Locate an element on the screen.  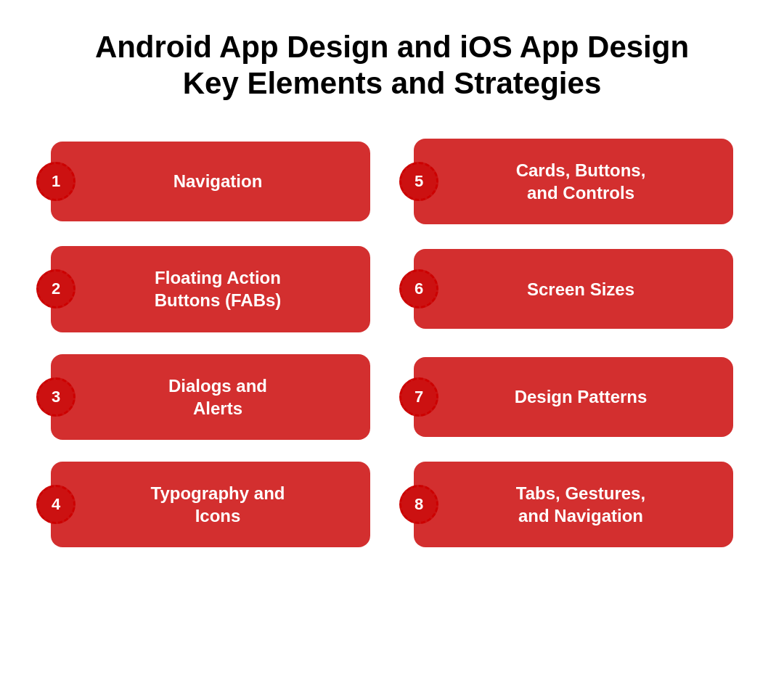
item-label-6: Screen Sizes is located at coordinates (581, 289).